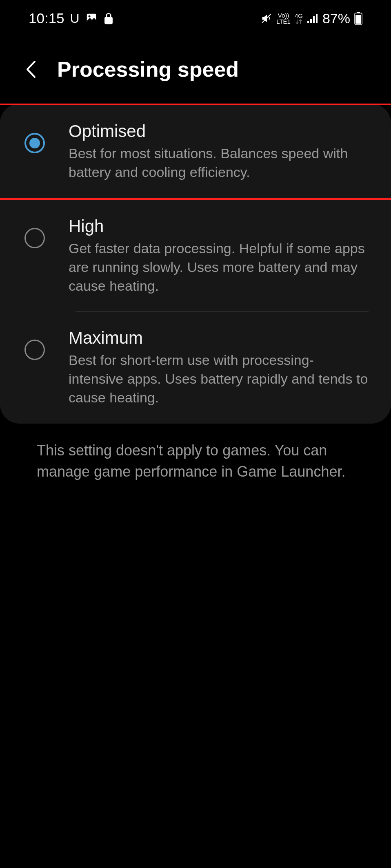 This screenshot has height=868, width=391. I want to click on back-button, so click(31, 69).